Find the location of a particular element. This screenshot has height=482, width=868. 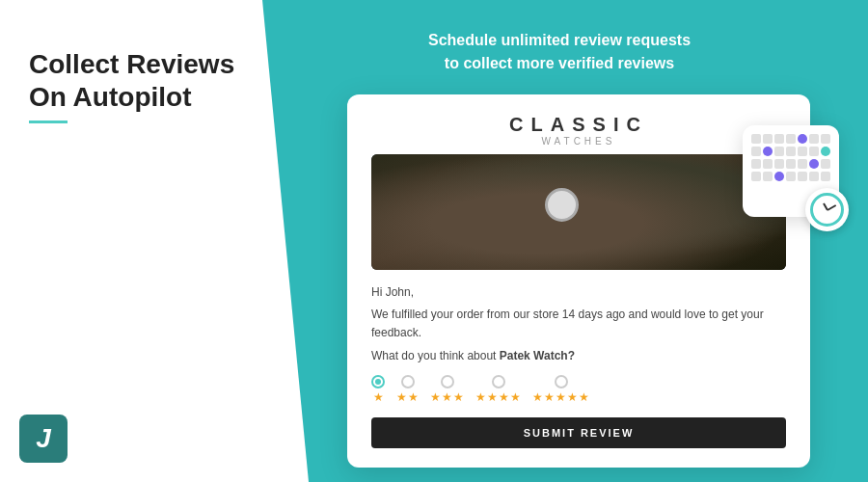

calendar-widget is located at coordinates (791, 172).